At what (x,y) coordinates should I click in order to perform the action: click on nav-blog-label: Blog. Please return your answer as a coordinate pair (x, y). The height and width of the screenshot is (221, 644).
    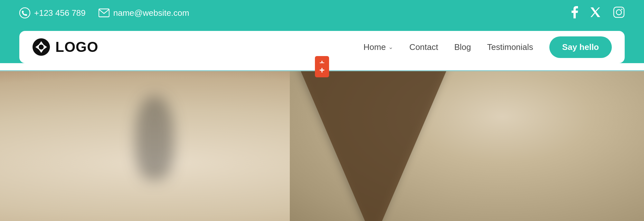
    Looking at the image, I should click on (463, 47).